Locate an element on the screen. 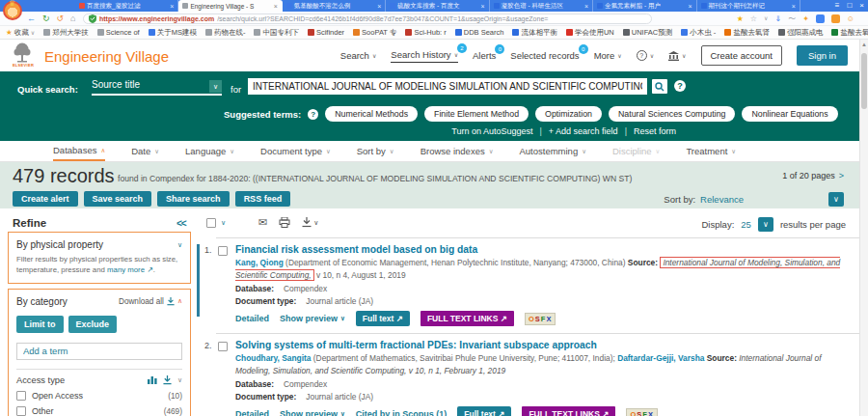 This screenshot has height=416, width=868. nav-institution: ∨ is located at coordinates (677, 56).